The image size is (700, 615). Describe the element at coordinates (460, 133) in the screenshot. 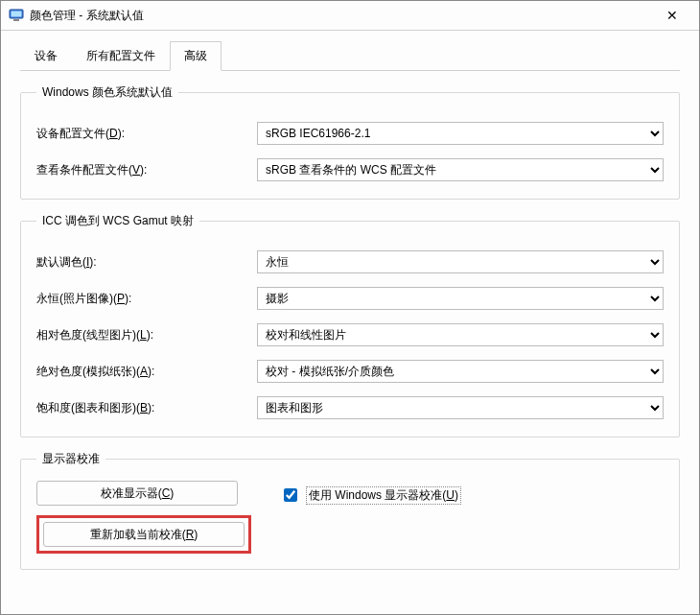

I see `device-profile-select: sRGB IEC61966-2.1` at that location.